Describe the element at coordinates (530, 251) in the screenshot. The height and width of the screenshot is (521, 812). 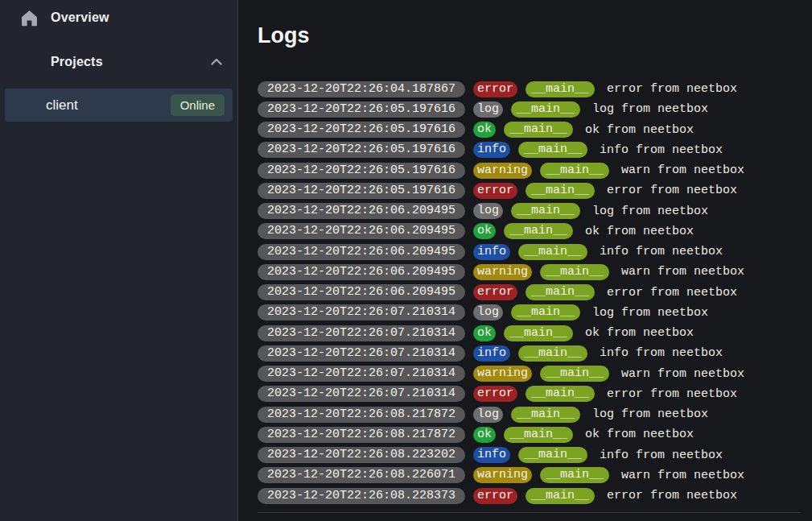
I see `log-row: 2023-12-20T22:26:06.209495 info __main__…` at that location.